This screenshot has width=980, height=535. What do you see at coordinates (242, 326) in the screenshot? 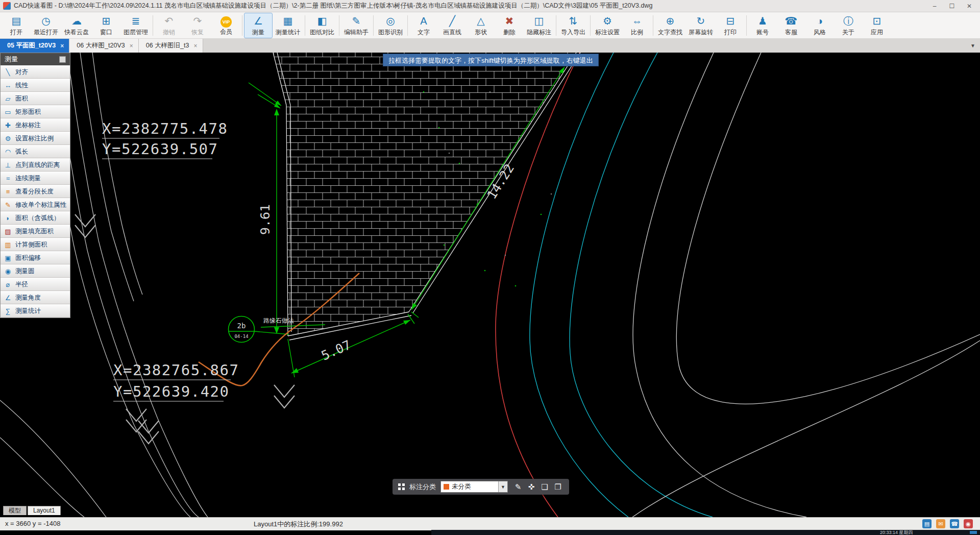
I see `bubble-top-text: 2b` at bounding box center [242, 326].